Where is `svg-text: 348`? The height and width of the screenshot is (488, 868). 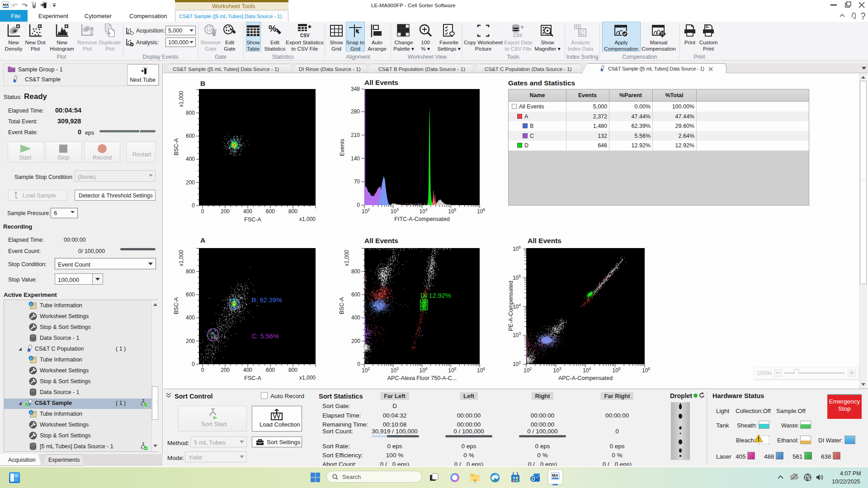
svg-text: 348 is located at coordinates (355, 89).